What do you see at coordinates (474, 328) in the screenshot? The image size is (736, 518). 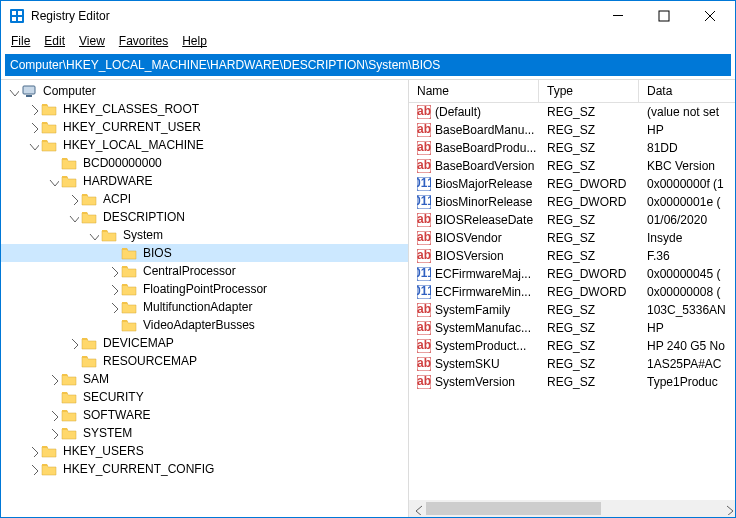 I see `value-name-cell: SystemManufac...` at bounding box center [474, 328].